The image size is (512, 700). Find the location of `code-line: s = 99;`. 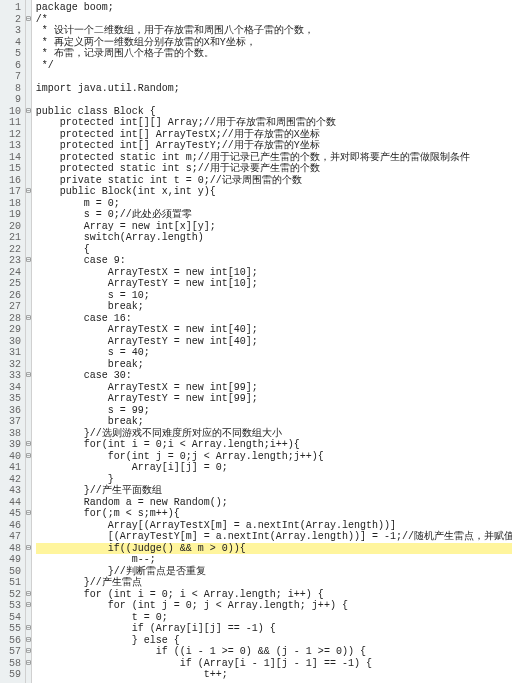

code-line: s = 99; is located at coordinates (274, 411).